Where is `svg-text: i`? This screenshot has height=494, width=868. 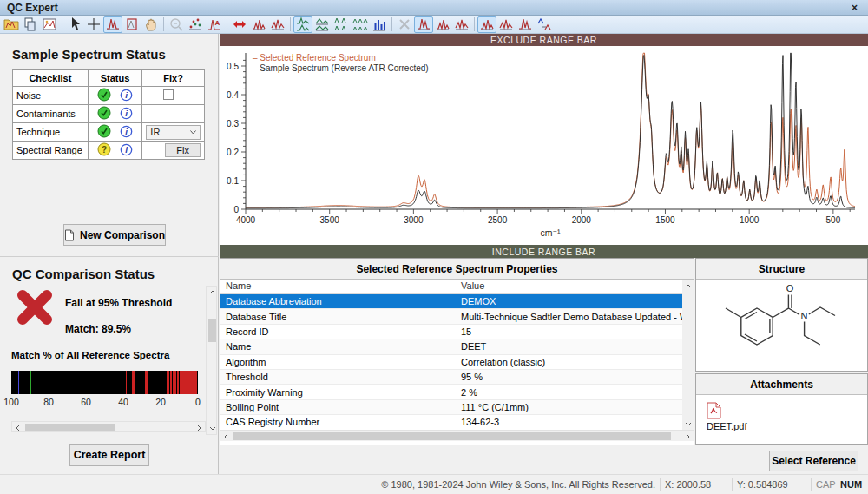
svg-text: i is located at coordinates (127, 94).